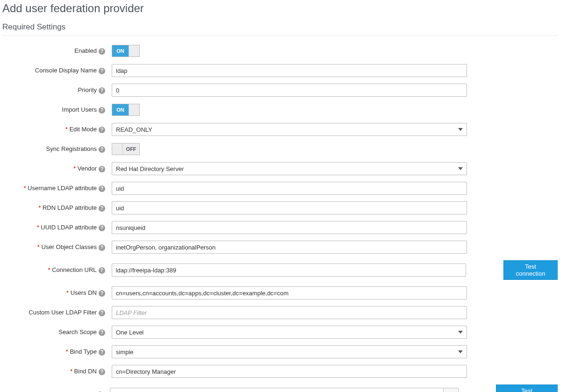 The image size is (567, 392). I want to click on label-enabled: Enabled?, so click(57, 51).